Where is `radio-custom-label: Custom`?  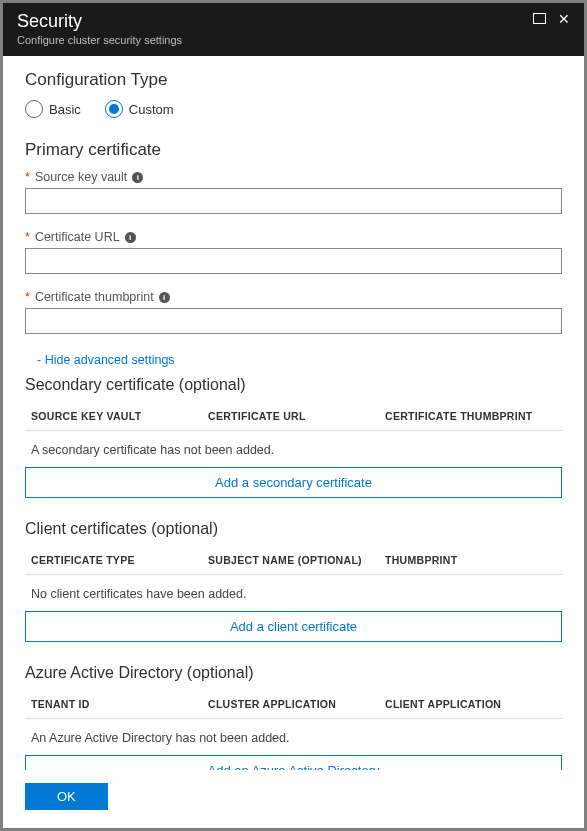 radio-custom-label: Custom is located at coordinates (152, 110).